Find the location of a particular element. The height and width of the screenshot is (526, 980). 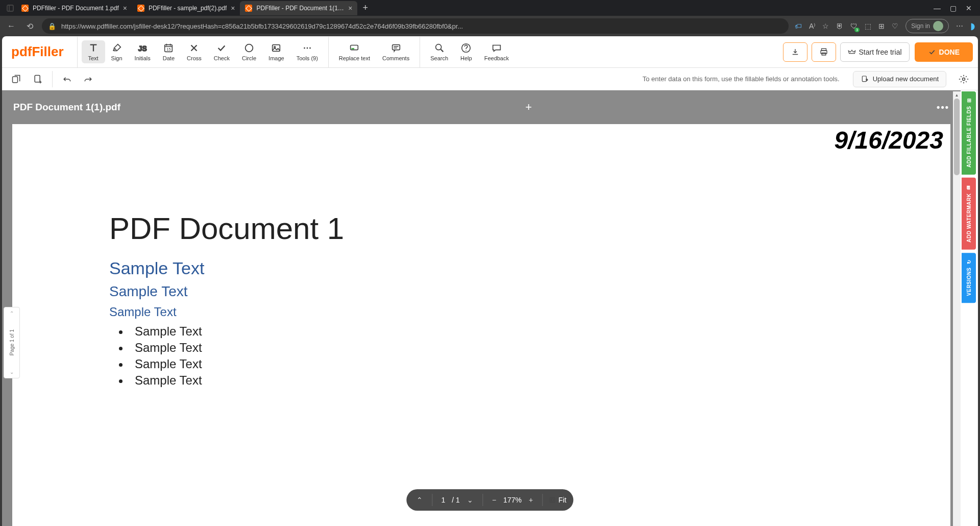

tool-label: Initials is located at coordinates (143, 58).